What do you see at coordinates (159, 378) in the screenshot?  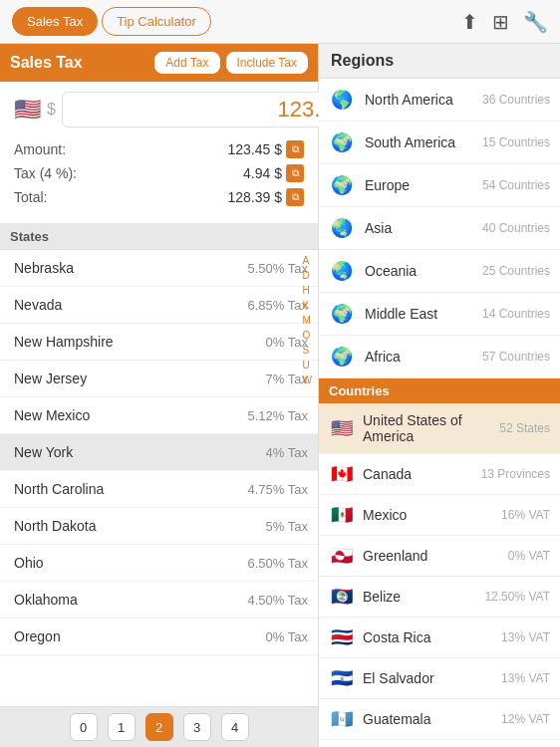 I see `state-row: New Jersey7% Tax` at bounding box center [159, 378].